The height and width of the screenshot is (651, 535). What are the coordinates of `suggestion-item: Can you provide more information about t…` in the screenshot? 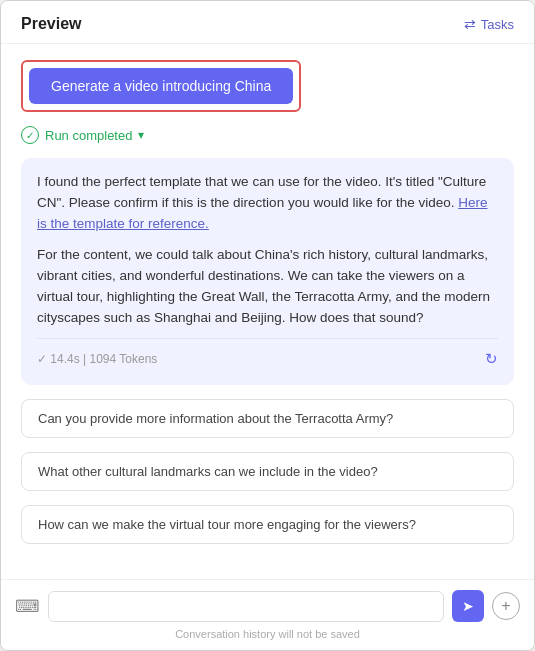 It's located at (268, 418).